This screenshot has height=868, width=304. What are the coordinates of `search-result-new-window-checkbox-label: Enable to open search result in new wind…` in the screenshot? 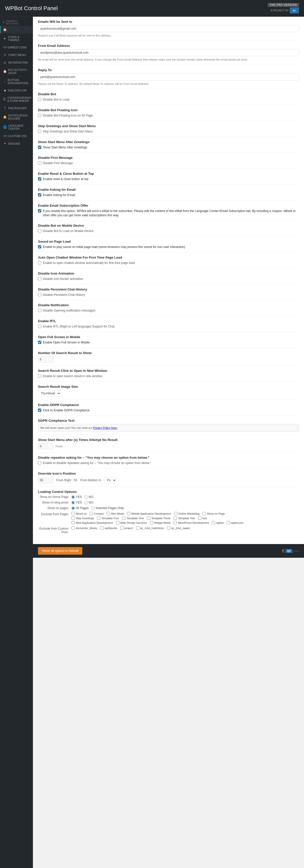 It's located at (169, 376).